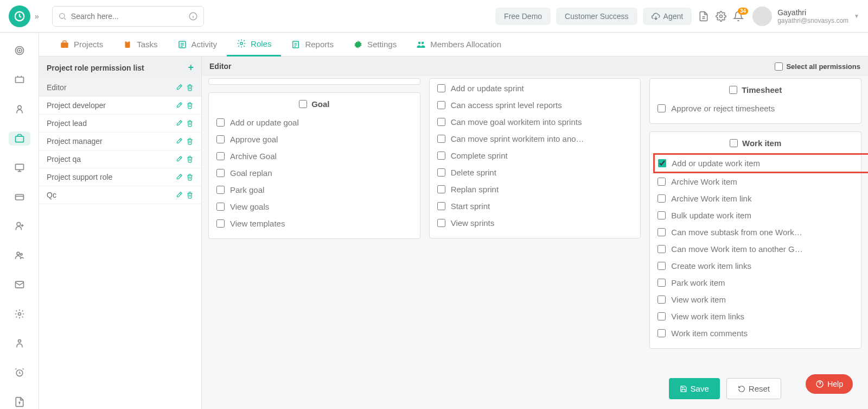 Image resolution: width=868 pixels, height=409 pixels. What do you see at coordinates (20, 255) in the screenshot?
I see `sidebar-team` at bounding box center [20, 255].